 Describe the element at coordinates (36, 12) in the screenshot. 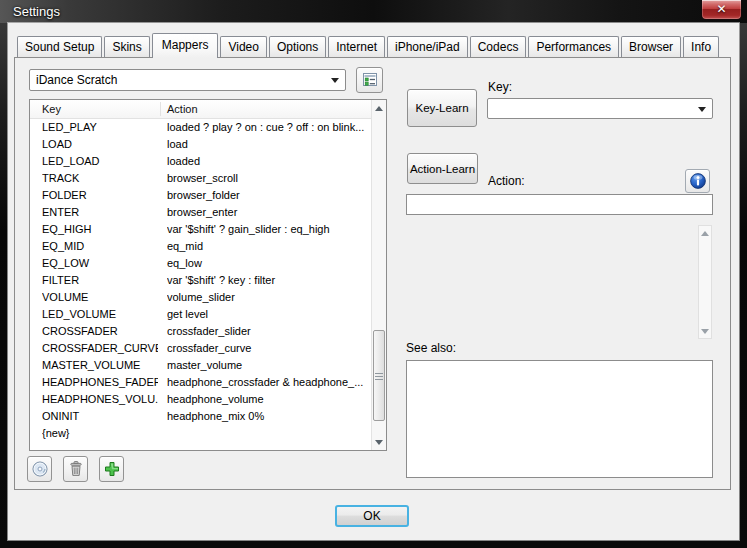

I see `window-title: Settings` at that location.